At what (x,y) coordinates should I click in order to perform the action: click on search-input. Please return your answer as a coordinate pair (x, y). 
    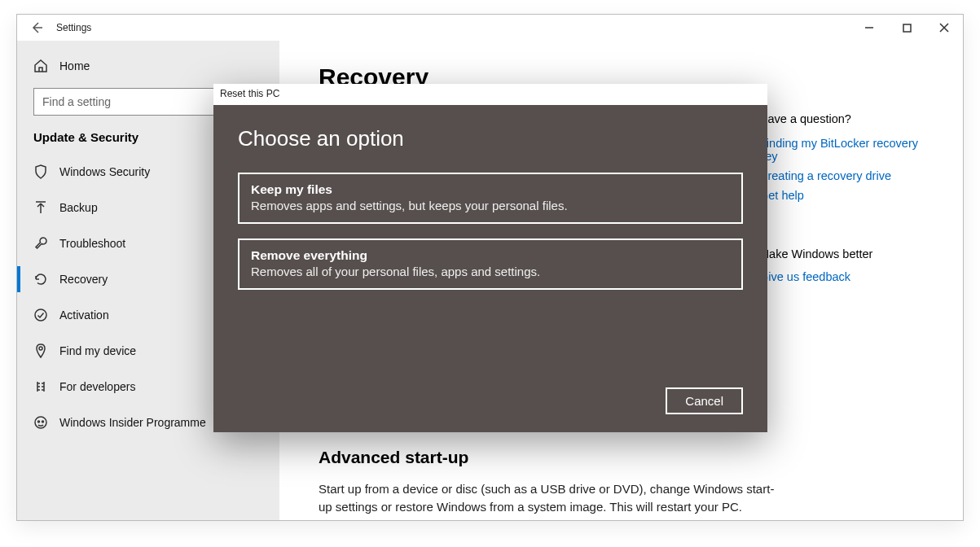
    Looking at the image, I should click on (130, 102).